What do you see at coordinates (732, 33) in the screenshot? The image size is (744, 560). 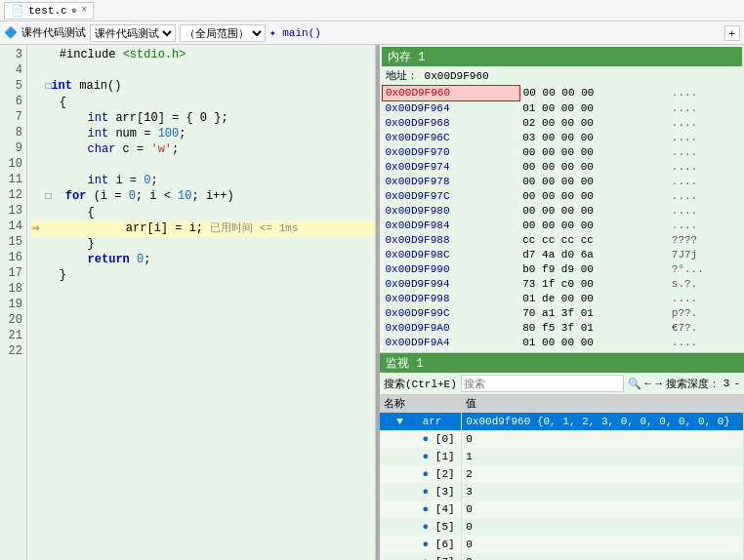 I see `add-button: +` at bounding box center [732, 33].